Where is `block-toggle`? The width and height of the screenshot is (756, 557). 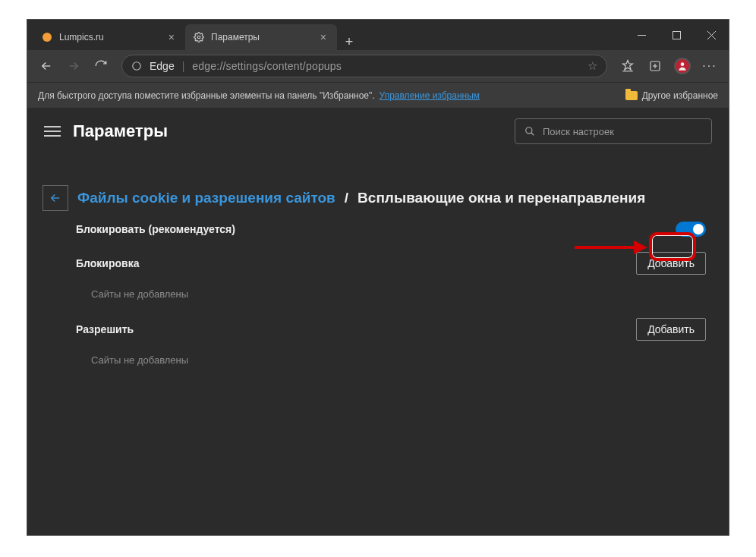
block-toggle is located at coordinates (691, 229).